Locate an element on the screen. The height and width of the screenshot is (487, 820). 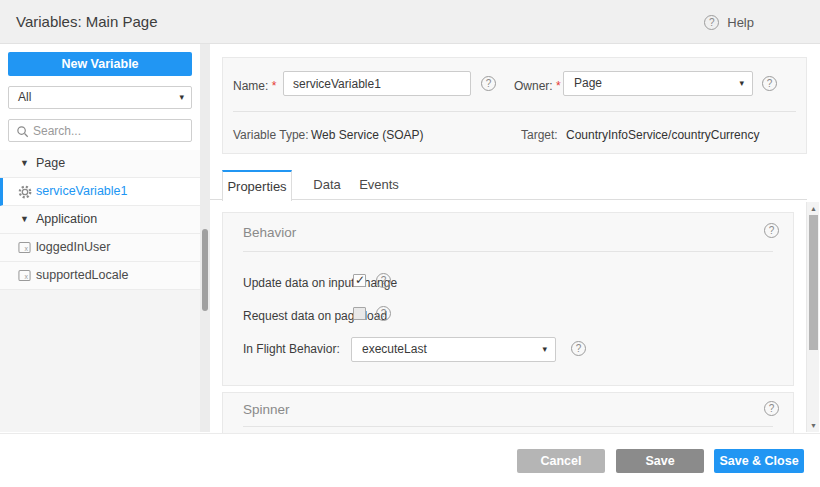
owner-label: Owner: * is located at coordinates (538, 86).